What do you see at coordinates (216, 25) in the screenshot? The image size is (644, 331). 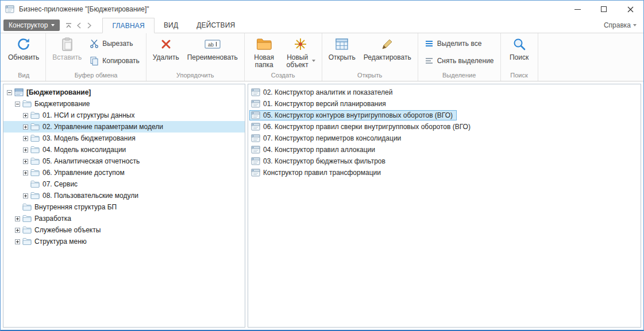 I see `tab-deystviya: ДЕЙСТВИЯ` at bounding box center [216, 25].